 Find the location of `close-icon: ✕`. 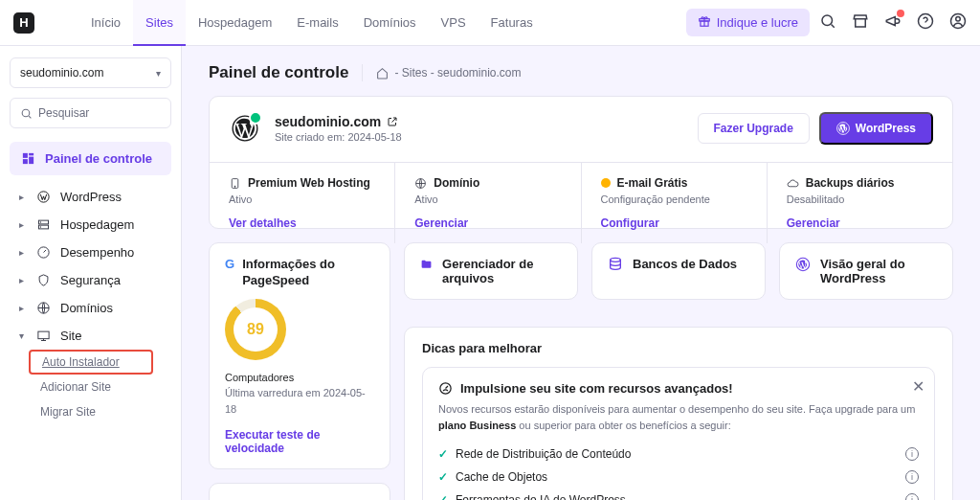

close-icon: ✕ is located at coordinates (919, 387).